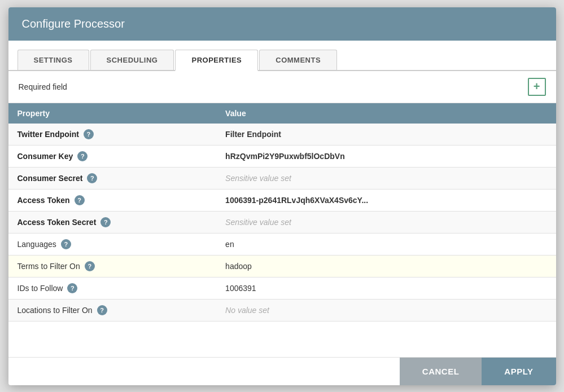  Describe the element at coordinates (113, 113) in the screenshot. I see `column-header-property: Property` at that location.